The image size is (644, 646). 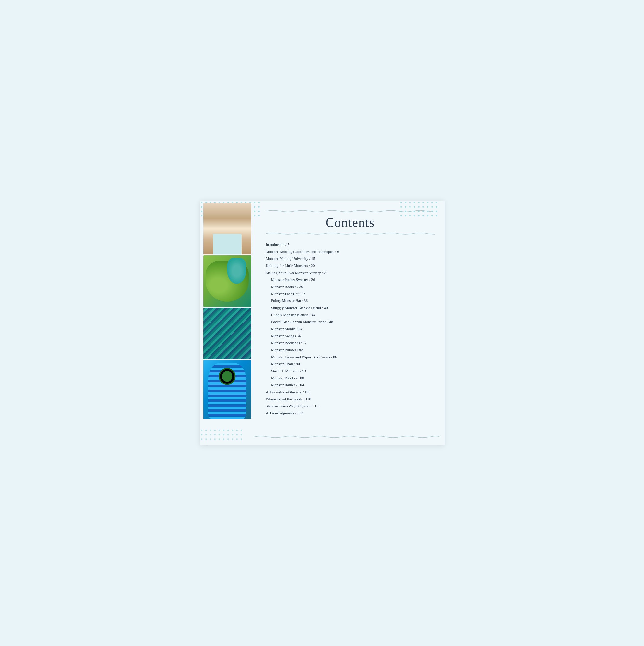 I want to click on toc-item: Pocket Blankie with Monster Friend / 48, so click(x=353, y=322).